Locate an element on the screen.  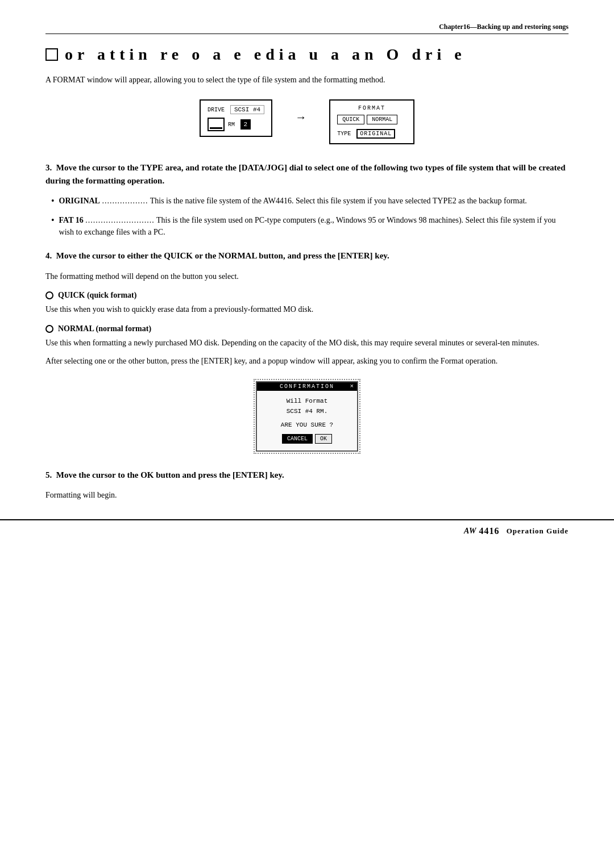
confirm-area: CONFIRMATION Will Format SCSI #4 RM. ARE… is located at coordinates (307, 416).